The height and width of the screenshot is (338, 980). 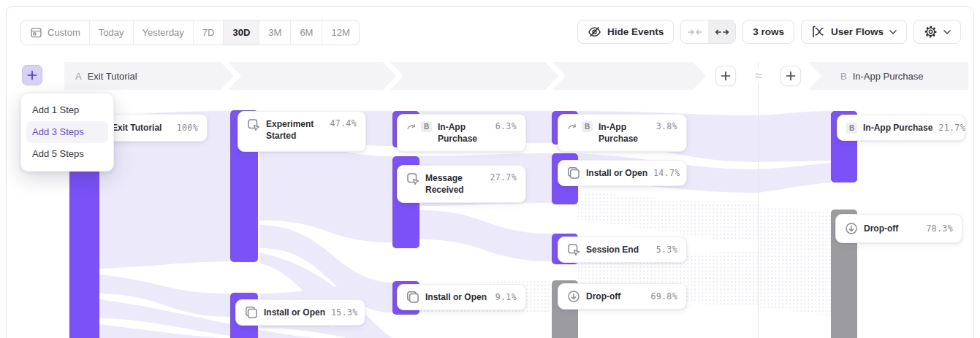 What do you see at coordinates (722, 32) in the screenshot?
I see `expand-columns-button` at bounding box center [722, 32].